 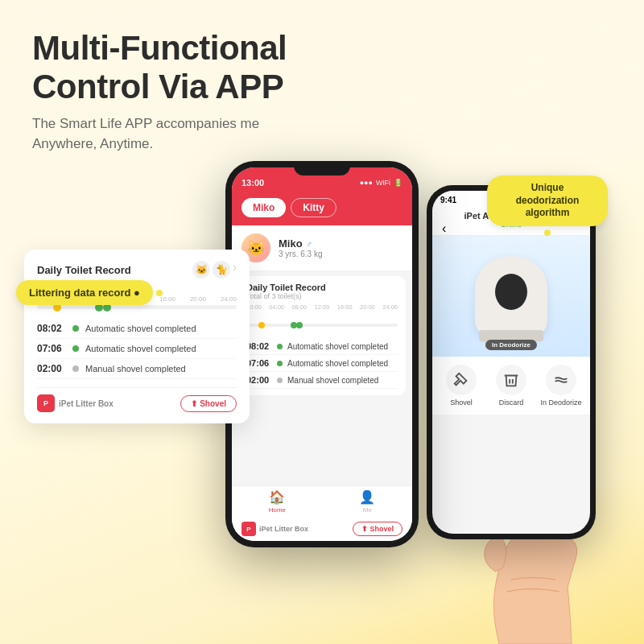 What do you see at coordinates (275, 529) in the screenshot?
I see `footer-brand: P iPet Litter Box` at bounding box center [275, 529].